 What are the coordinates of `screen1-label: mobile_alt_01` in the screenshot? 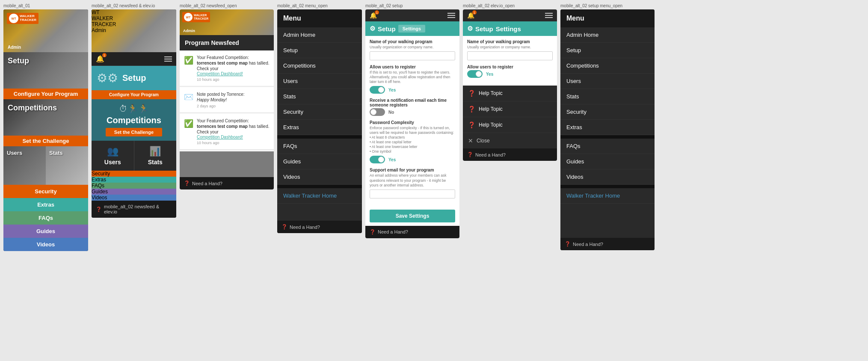 It's located at (46, 6).